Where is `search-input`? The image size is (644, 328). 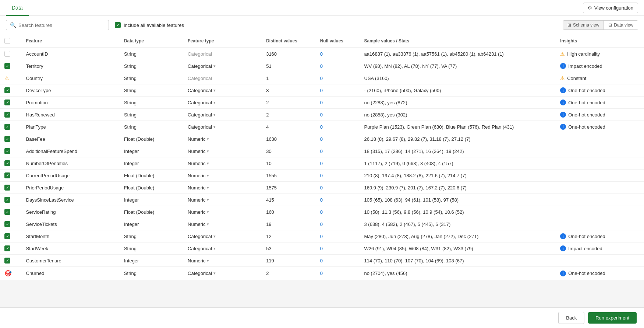
search-input is located at coordinates (62, 25).